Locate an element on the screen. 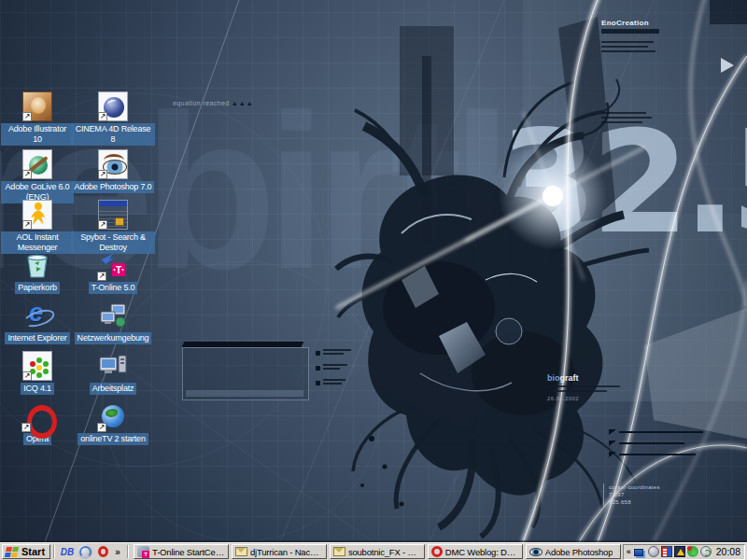 This screenshot has width=747, height=560. t-online-icon is located at coordinates (144, 552).